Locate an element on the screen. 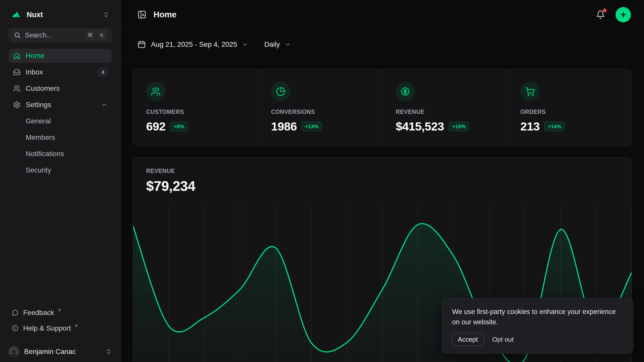 The width and height of the screenshot is (644, 362). page-header: Home is located at coordinates (382, 15).